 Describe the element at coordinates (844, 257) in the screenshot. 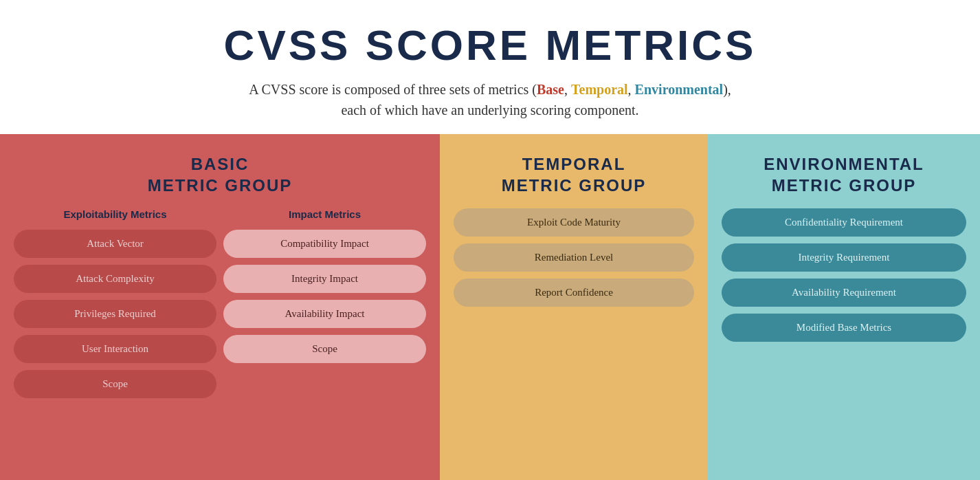

I see `list-item: Integrity Requirement` at that location.